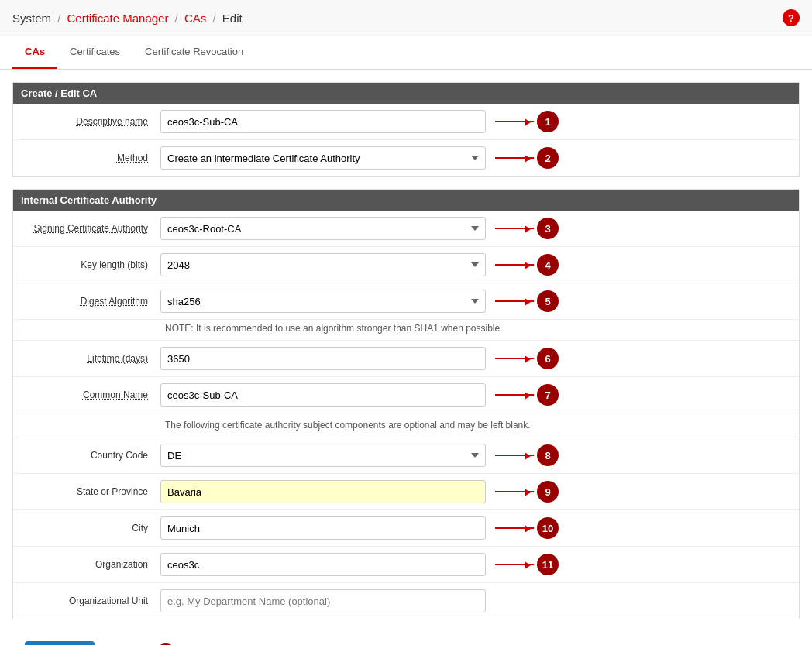 The image size is (812, 645). I want to click on country-code-row: Country Code DEUSGBFR 8, so click(406, 455).